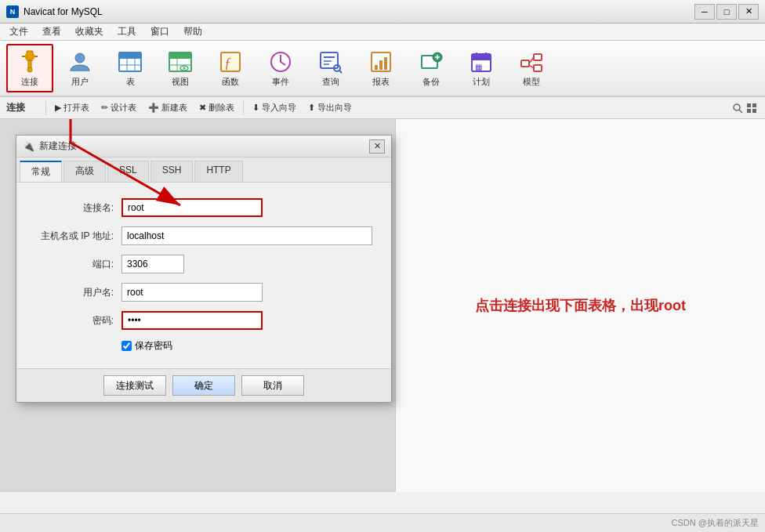  Describe the element at coordinates (273, 385) in the screenshot. I see `cancel-button: 取消` at that location.